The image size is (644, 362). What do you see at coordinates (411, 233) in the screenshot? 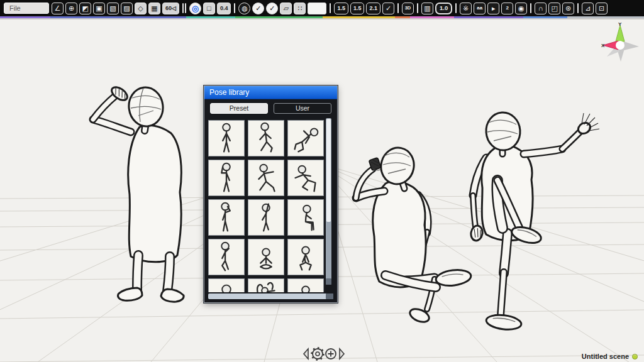
I see `figure-sitting-phone` at bounding box center [411, 233].